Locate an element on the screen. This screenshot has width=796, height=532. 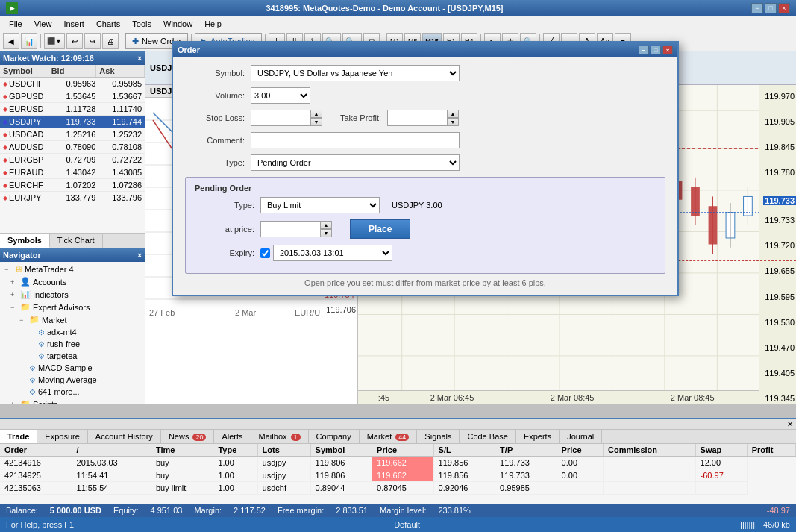
mw-row-gbpusd: ◆GBPUSD 1.53645 1.53667 is located at coordinates (72, 97).